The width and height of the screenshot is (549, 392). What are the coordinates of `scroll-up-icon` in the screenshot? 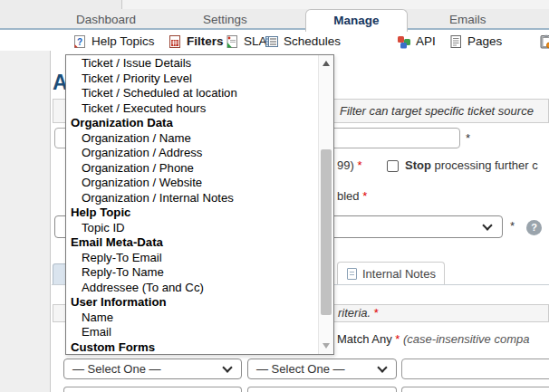 It's located at (326, 63).